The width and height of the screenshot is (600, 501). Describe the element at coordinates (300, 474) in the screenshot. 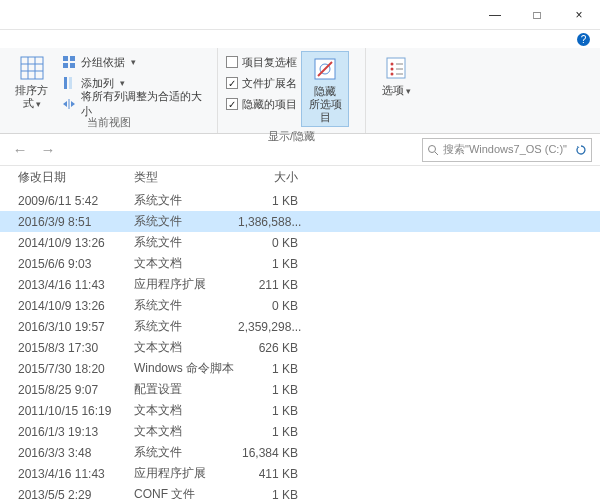

I see `table-row: 2013/4/16 11:43应用程序扩展411 KB` at that location.